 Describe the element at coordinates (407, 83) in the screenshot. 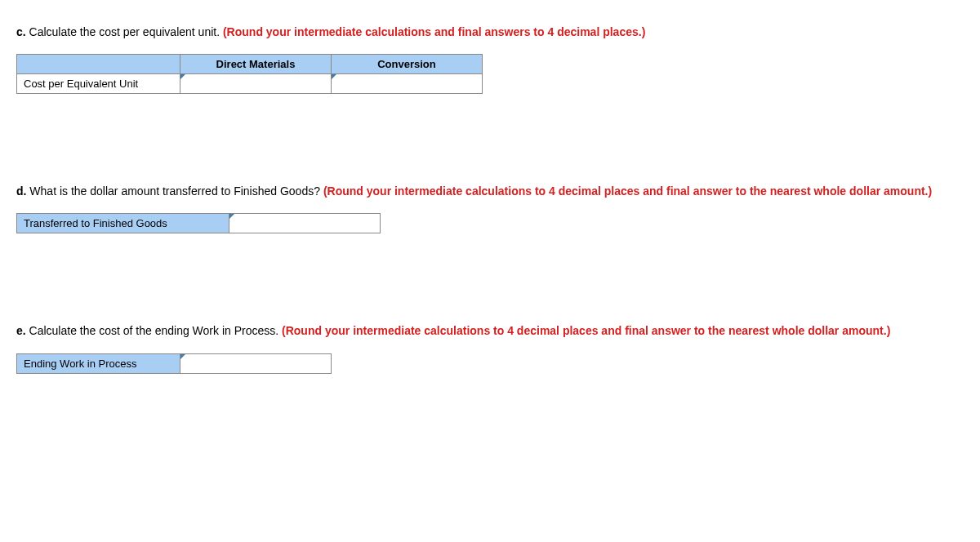

I see `conversion-input` at that location.